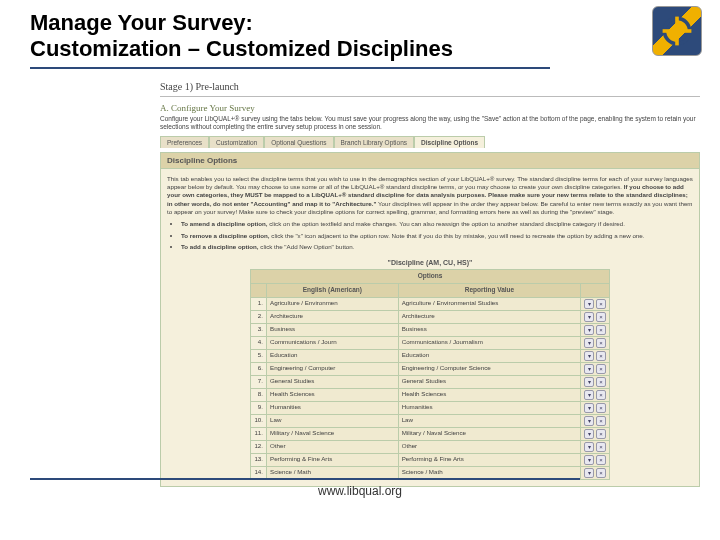 The image size is (720, 540). What do you see at coordinates (430, 316) in the screenshot?
I see `table-row: 2.ArchitectureArchitecture▾ ×` at bounding box center [430, 316].